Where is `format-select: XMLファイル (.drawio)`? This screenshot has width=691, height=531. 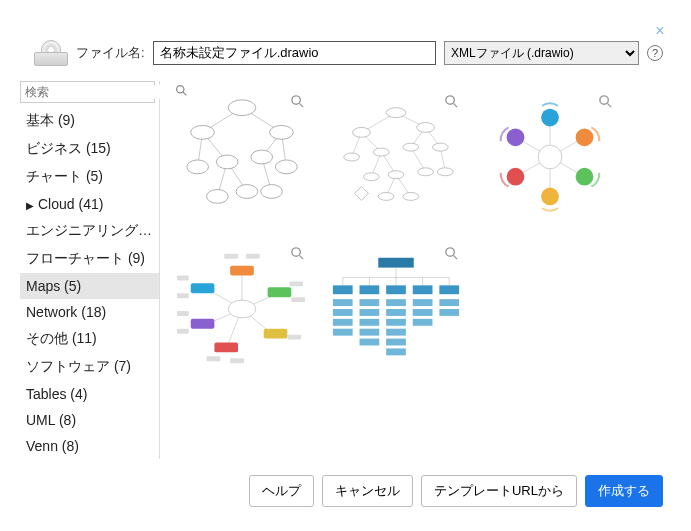
format-select: XMLファイル (.drawio) is located at coordinates (542, 53).